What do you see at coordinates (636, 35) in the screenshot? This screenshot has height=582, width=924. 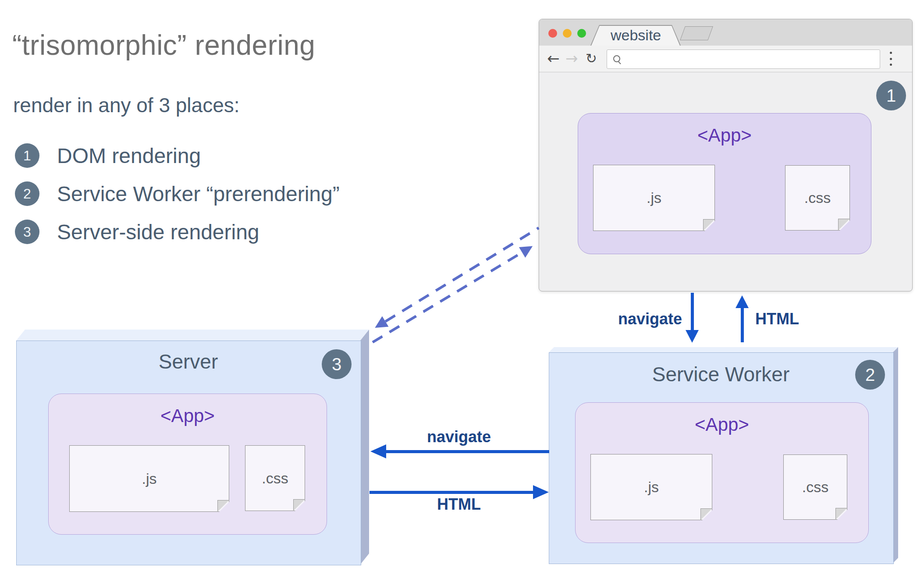 I see `browser-tab-title: website` at bounding box center [636, 35].